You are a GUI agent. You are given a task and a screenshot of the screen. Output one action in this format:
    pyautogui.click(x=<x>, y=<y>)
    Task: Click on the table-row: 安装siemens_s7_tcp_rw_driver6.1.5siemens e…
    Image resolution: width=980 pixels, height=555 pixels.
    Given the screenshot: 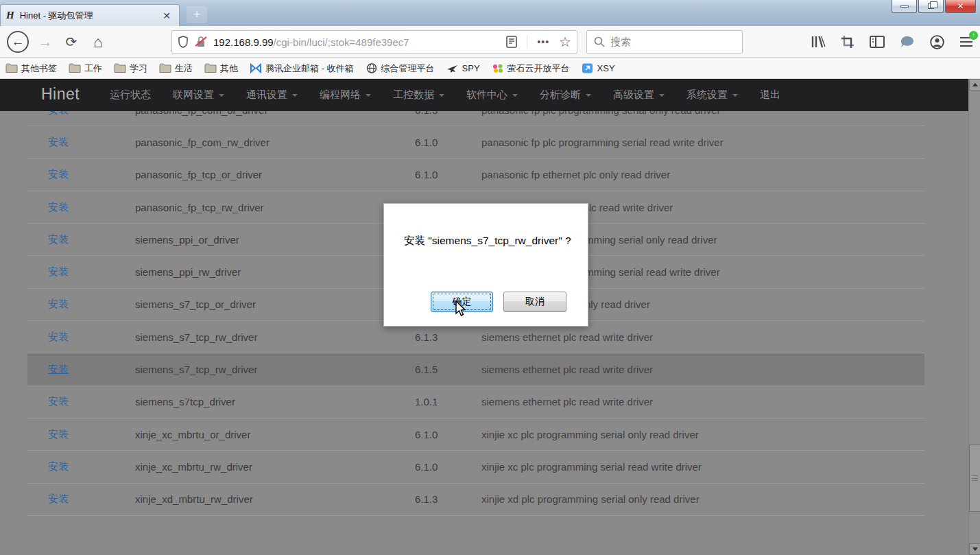 What is the action you would take?
    pyautogui.click(x=476, y=369)
    